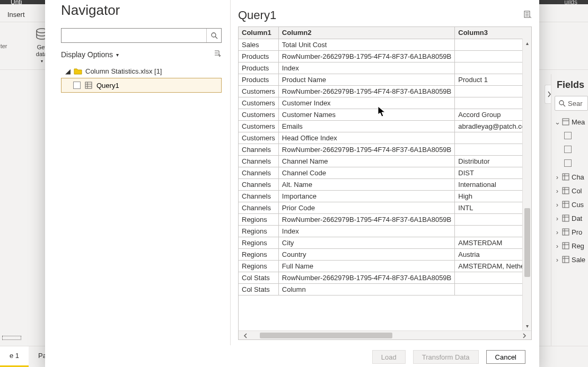 The image size is (588, 367). What do you see at coordinates (366, 289) in the screenshot?
I see `table-cell: Column` at bounding box center [366, 289].